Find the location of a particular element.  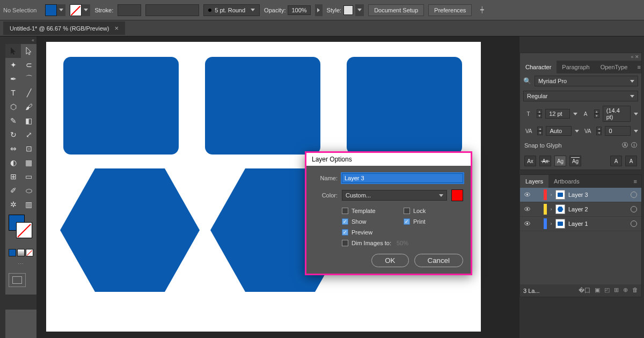

toolbar-collapse: « is located at coordinates (21, 40).